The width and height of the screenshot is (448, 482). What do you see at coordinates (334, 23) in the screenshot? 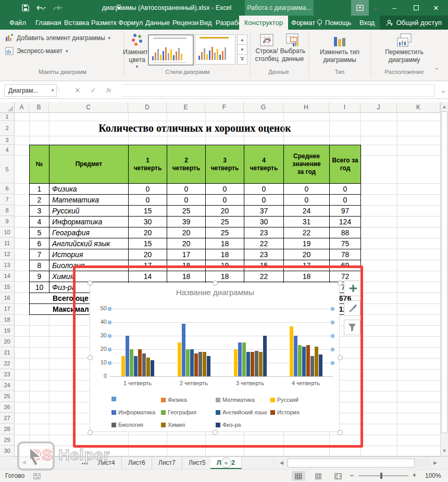
I see `help-menu: Помощь` at bounding box center [334, 23].